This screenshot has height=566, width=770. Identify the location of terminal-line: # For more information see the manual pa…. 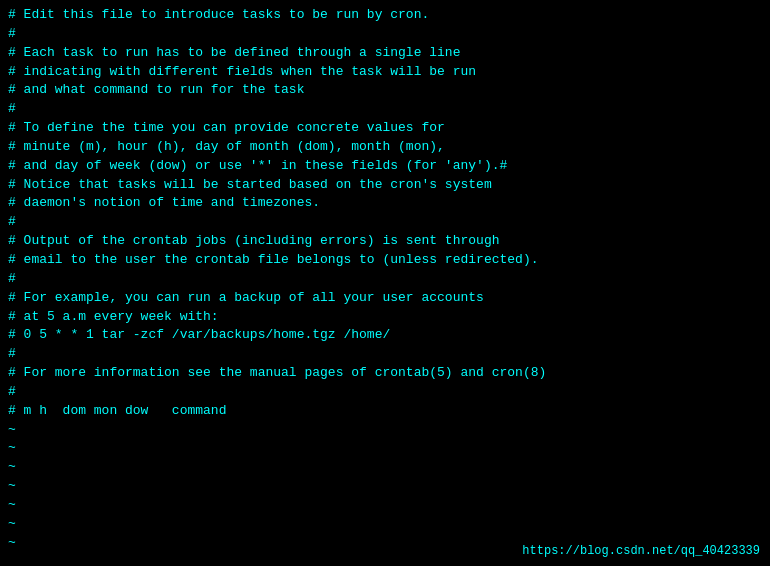
(385, 374).